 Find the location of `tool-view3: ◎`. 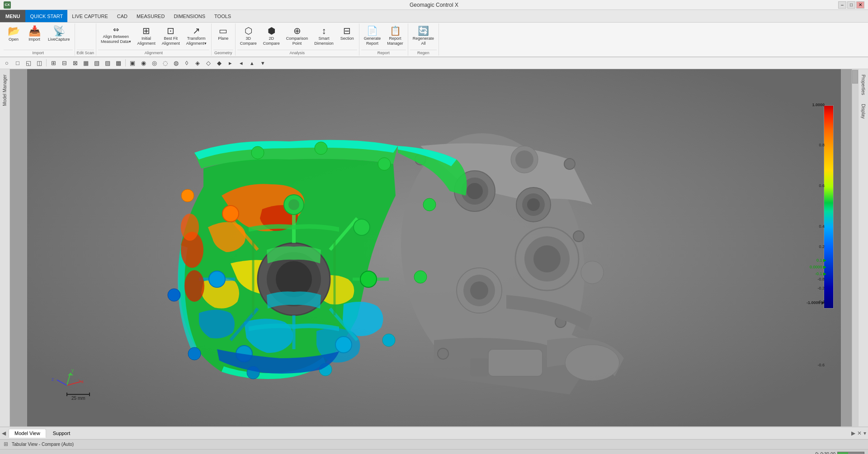

tool-view3: ◎ is located at coordinates (154, 63).